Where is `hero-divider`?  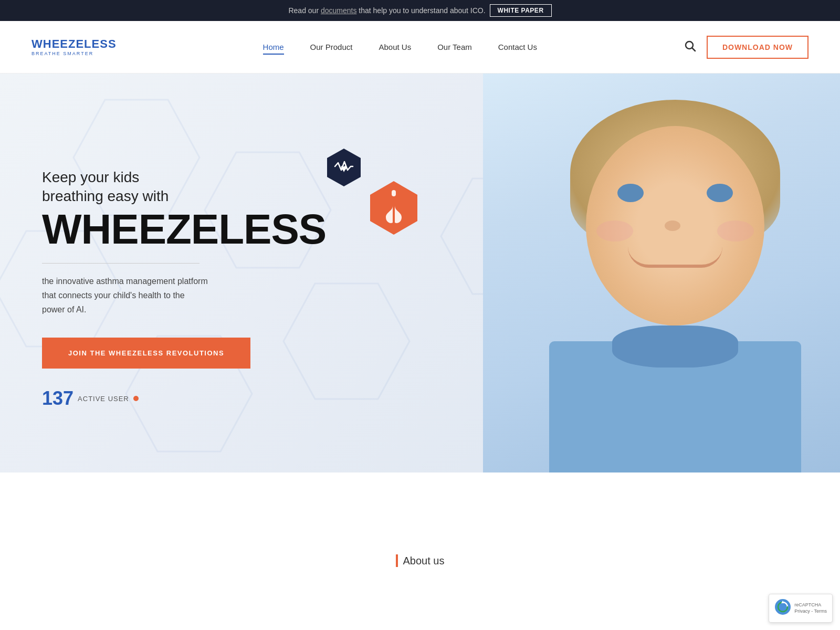 hero-divider is located at coordinates (121, 264).